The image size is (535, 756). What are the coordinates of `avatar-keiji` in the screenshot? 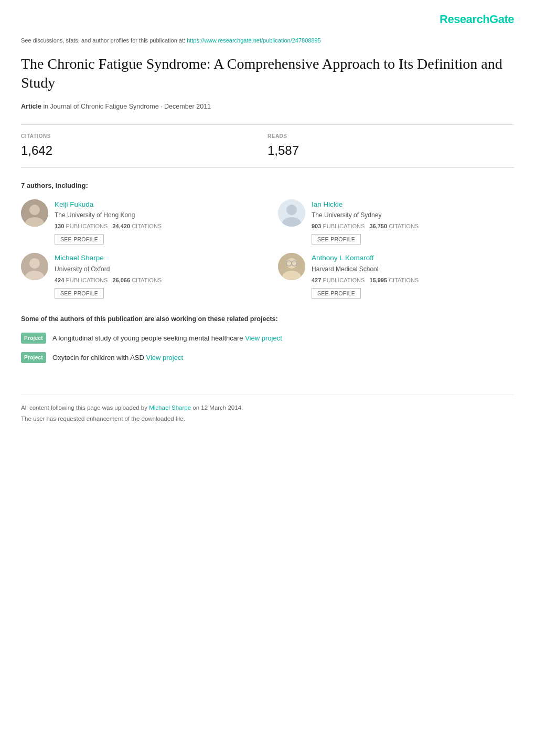 It's located at (35, 213).